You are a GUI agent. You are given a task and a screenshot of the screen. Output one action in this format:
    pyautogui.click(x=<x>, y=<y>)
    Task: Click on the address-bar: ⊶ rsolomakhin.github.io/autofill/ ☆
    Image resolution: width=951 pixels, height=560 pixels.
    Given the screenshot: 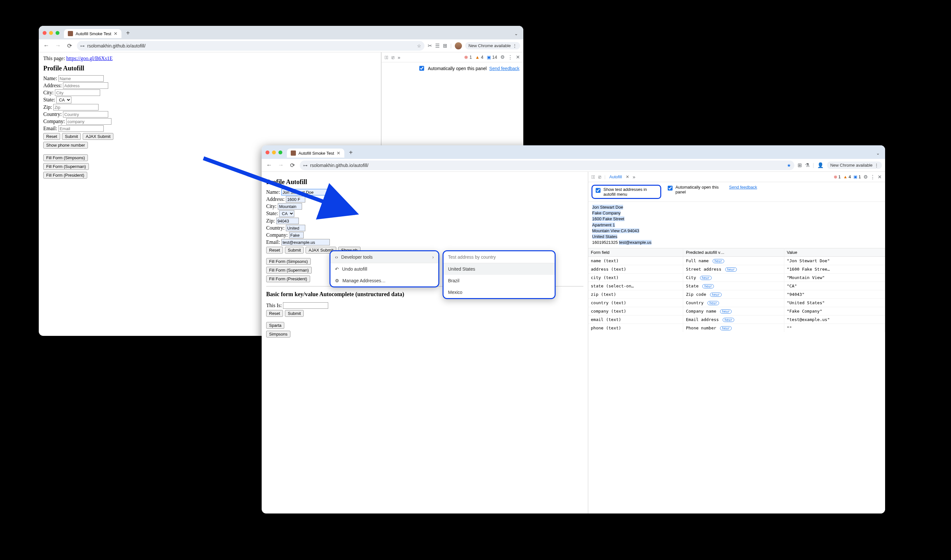 What is the action you would take?
    pyautogui.click(x=251, y=46)
    